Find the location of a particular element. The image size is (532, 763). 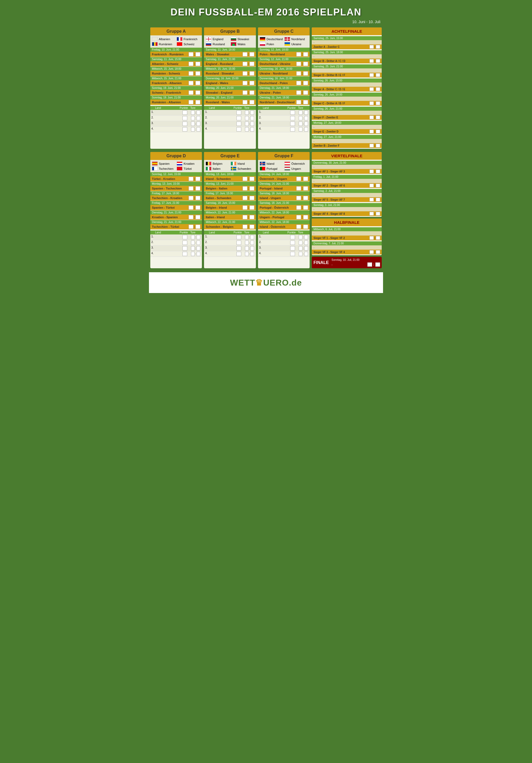

finale-score-box-away is located at coordinates (378, 265).